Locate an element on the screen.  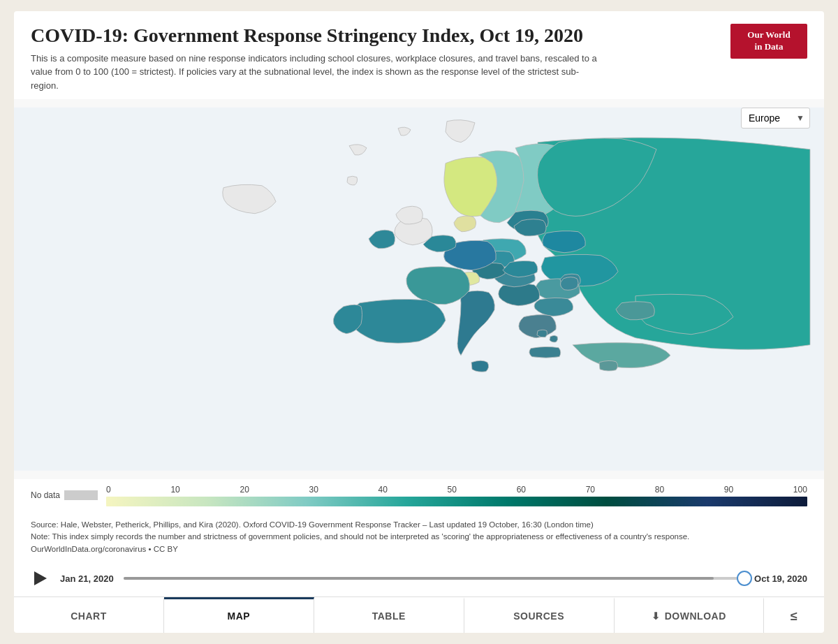
chart-title: COVID-19: Government Response Stringency… is located at coordinates (419, 36).